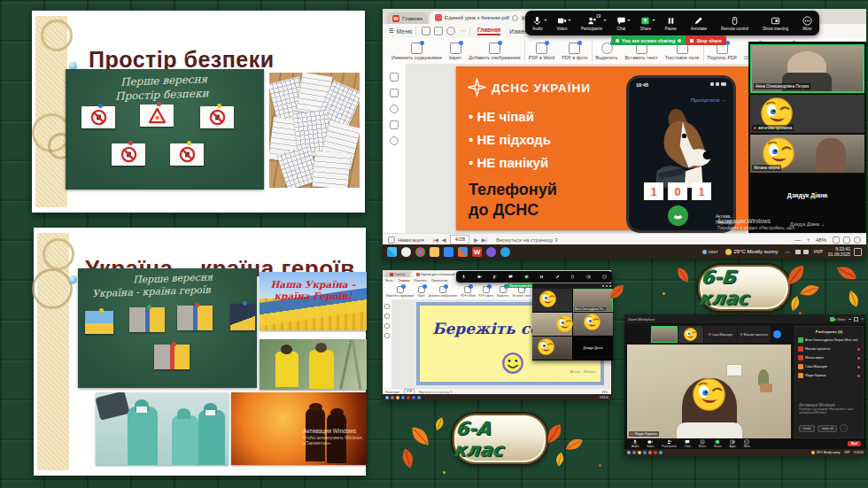 The width and height of the screenshot is (868, 488). What do you see at coordinates (494, 51) in the screenshot?
I see `ribbon-add-image: Добавить изображение` at bounding box center [494, 51].